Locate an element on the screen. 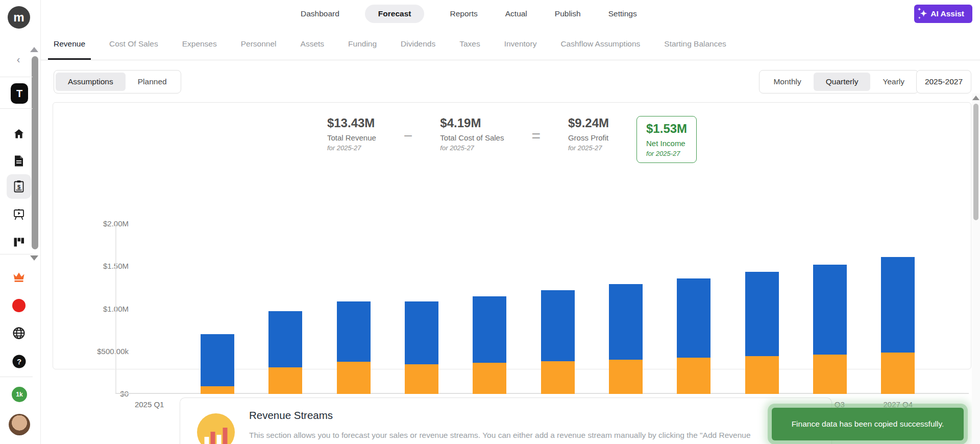 The height and width of the screenshot is (444, 980). chart-column-2025-q1: 2025 Q1 is located at coordinates (149, 309).